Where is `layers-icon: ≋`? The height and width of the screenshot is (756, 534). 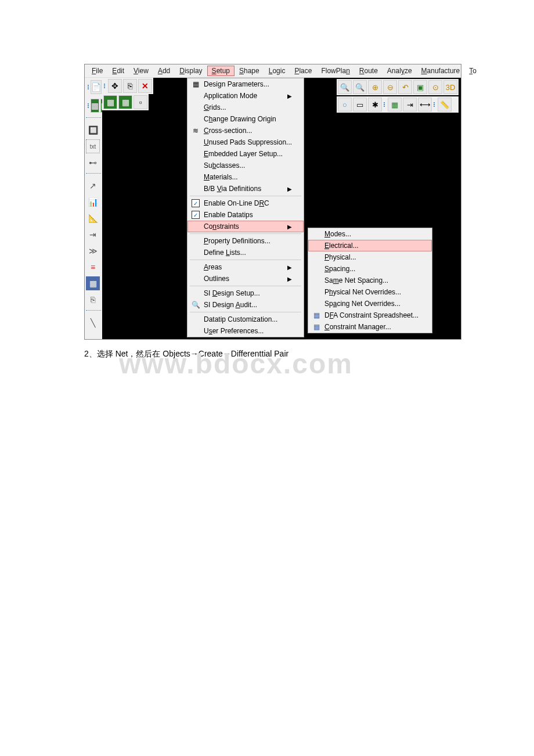
layers-icon: ≋ is located at coordinates (196, 131).